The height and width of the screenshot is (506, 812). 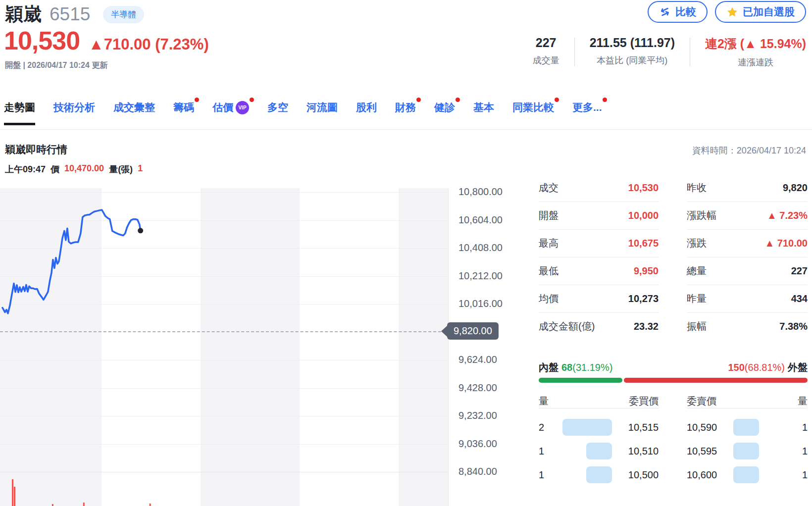 What do you see at coordinates (673, 257) in the screenshot?
I see `quote-grid: 成交10,530開盤10,000最高10,675最低9,950均價10,273成…` at bounding box center [673, 257].